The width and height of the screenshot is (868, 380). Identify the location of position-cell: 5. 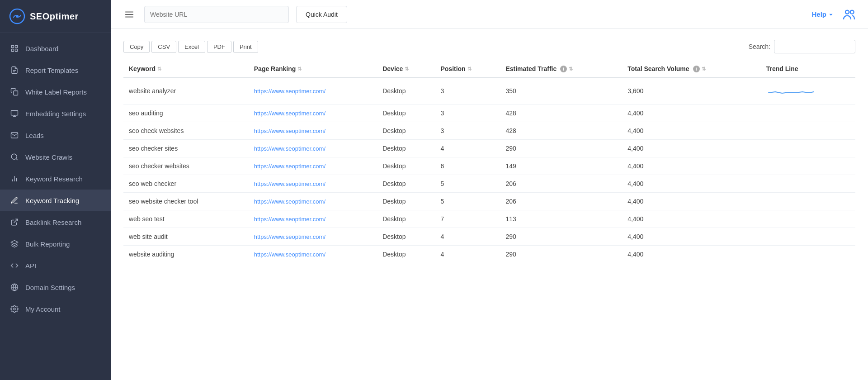
(467, 202).